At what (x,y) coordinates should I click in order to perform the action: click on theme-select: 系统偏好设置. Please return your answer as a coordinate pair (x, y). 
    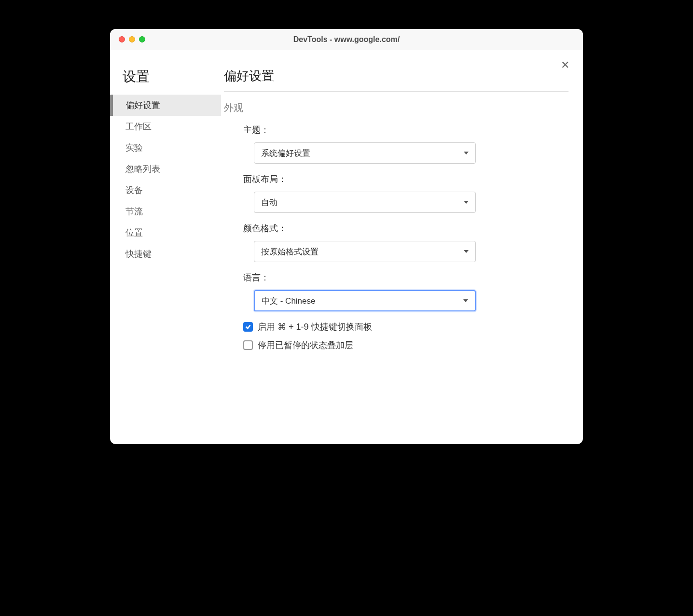
    Looking at the image, I should click on (365, 153).